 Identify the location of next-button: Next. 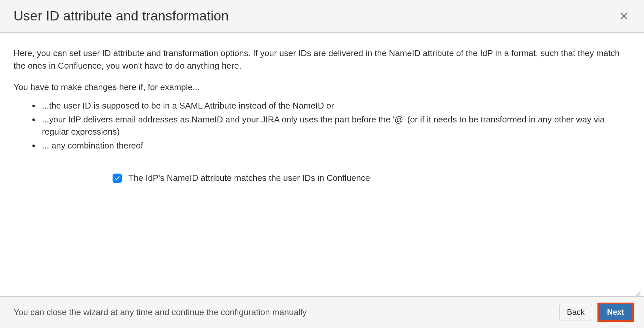
(616, 312).